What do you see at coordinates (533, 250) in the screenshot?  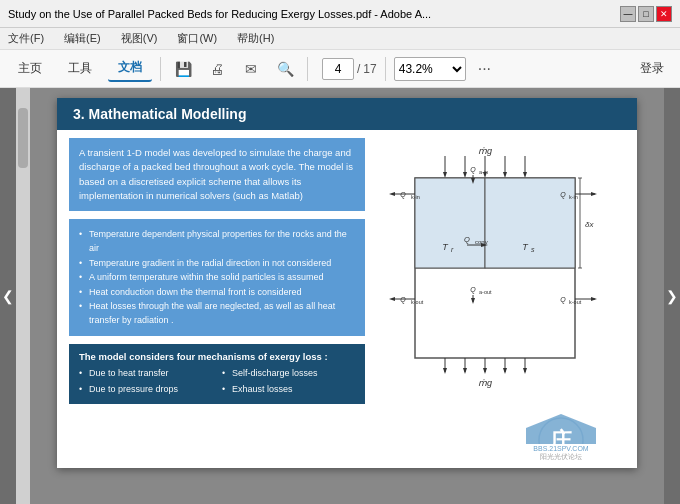 I see `svg-text: s` at bounding box center [533, 250].